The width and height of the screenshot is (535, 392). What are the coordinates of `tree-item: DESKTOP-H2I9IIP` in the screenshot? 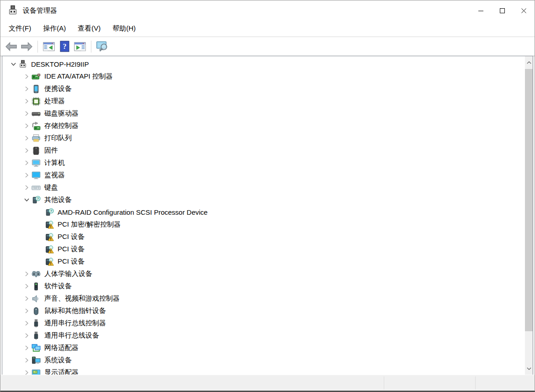 It's located at (264, 64).